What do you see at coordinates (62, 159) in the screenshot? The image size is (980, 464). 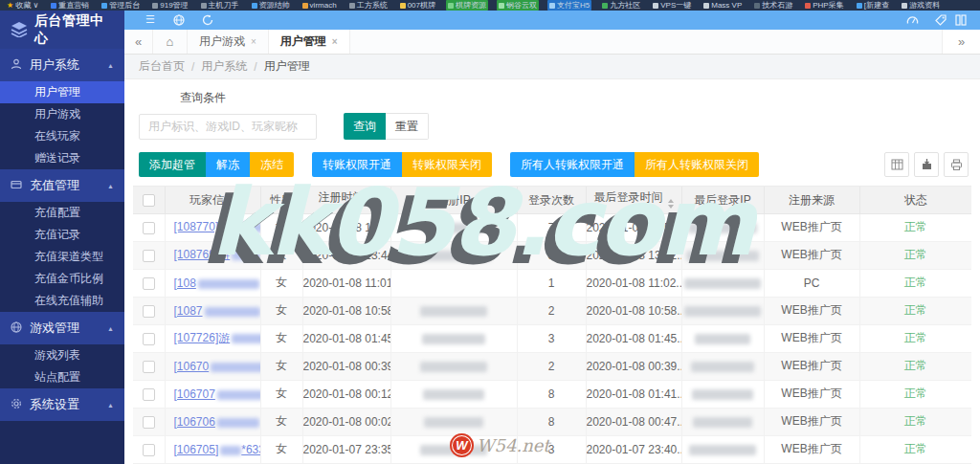 I see `sidebar-item: 赠送记录` at bounding box center [62, 159].